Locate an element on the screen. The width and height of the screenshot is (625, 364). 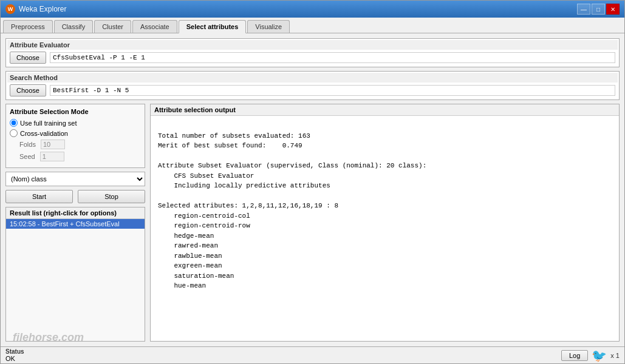
result-list-box: Result list (right-click for options) 15… is located at coordinates (75, 274).